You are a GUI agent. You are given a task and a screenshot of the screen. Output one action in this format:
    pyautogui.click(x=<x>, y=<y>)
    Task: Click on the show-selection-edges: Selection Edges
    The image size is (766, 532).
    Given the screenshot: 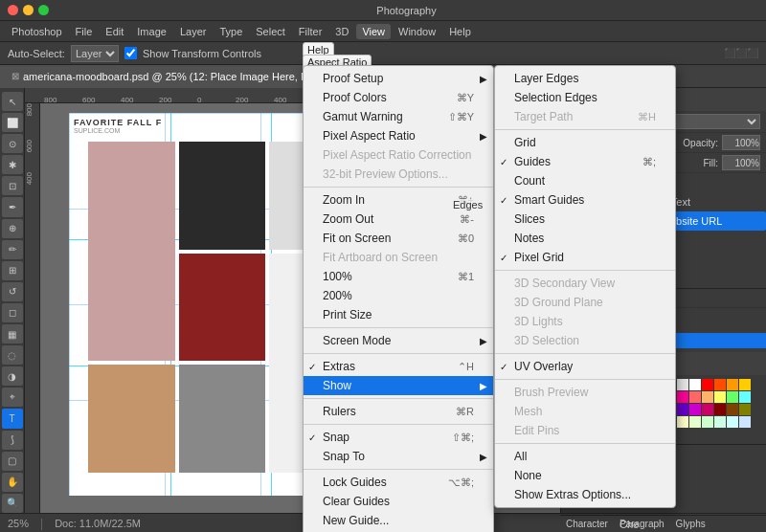 What is the action you would take?
    pyautogui.click(x=585, y=98)
    